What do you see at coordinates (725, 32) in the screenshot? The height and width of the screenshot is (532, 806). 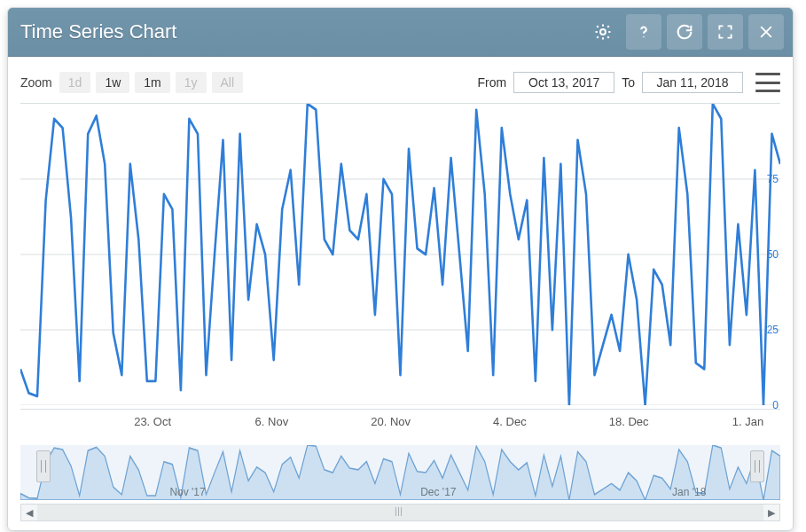 I see `fullscreen-icon` at bounding box center [725, 32].